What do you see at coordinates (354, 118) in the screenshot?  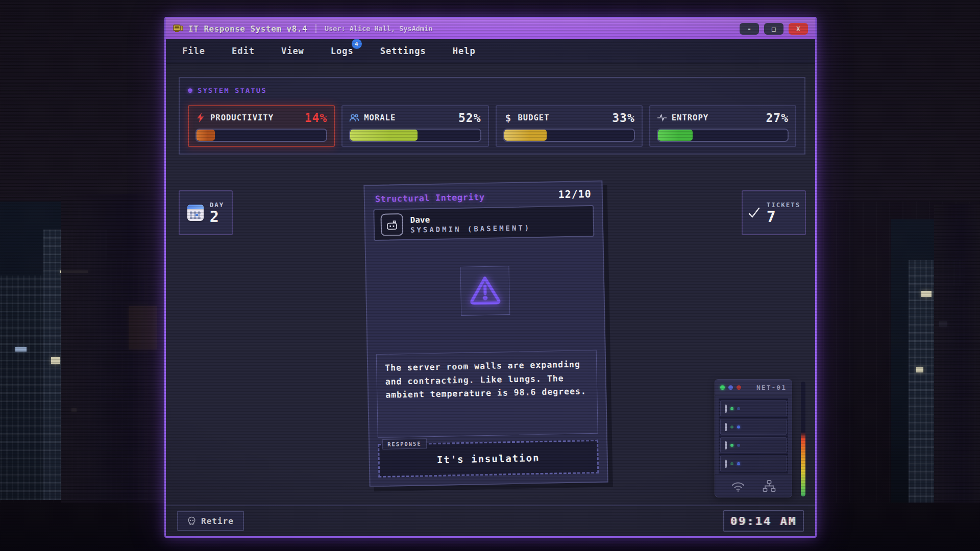 I see `people-icon` at bounding box center [354, 118].